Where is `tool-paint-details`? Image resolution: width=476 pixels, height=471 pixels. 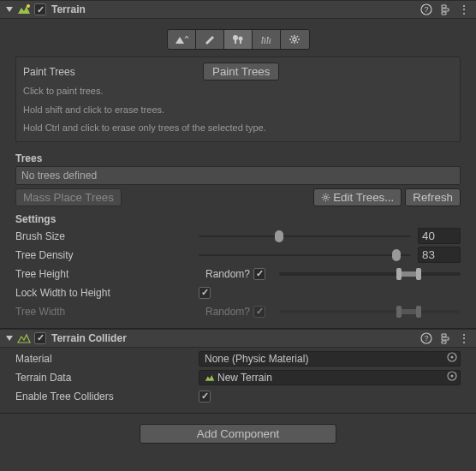 tool-paint-details is located at coordinates (267, 39).